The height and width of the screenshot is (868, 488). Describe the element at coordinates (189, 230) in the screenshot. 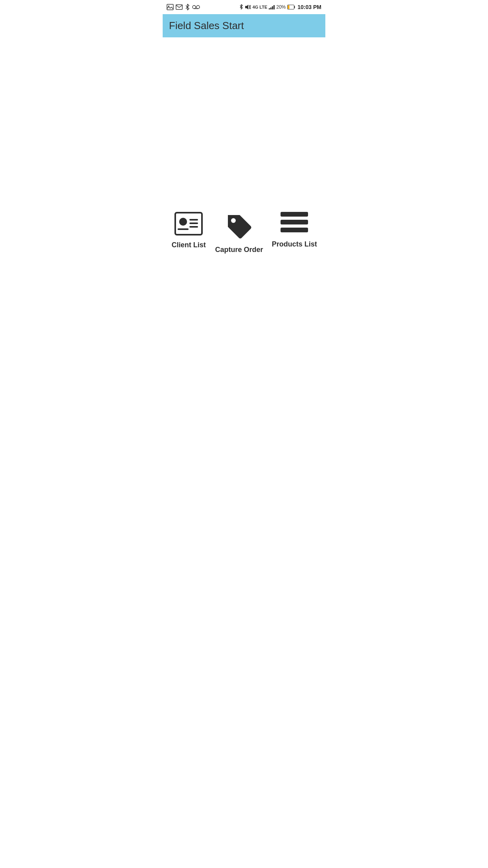

I see `client-list-button: Client List` at that location.